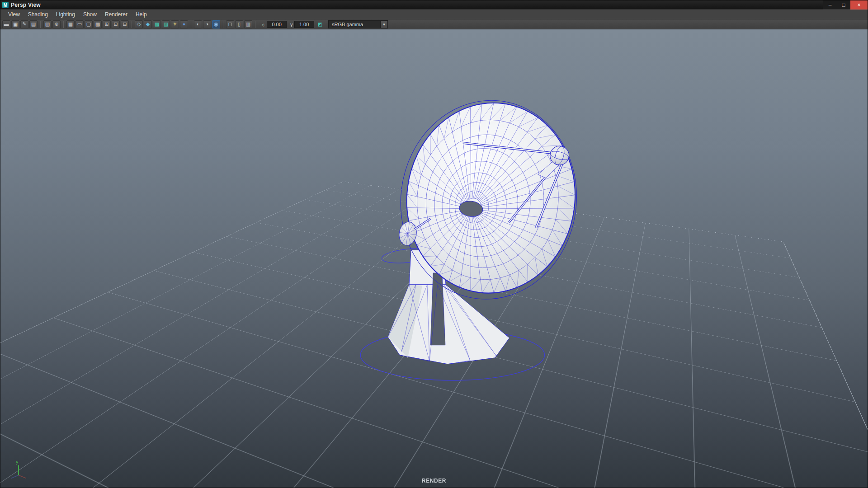  What do you see at coordinates (130, 24) in the screenshot?
I see `toolbar-icon-strip: ▬▣✎▤▧⊕▦▭▢▩⊞⊡⊟◇◆▩▨☀●◐◑◉◻▯▥` at bounding box center [130, 24].